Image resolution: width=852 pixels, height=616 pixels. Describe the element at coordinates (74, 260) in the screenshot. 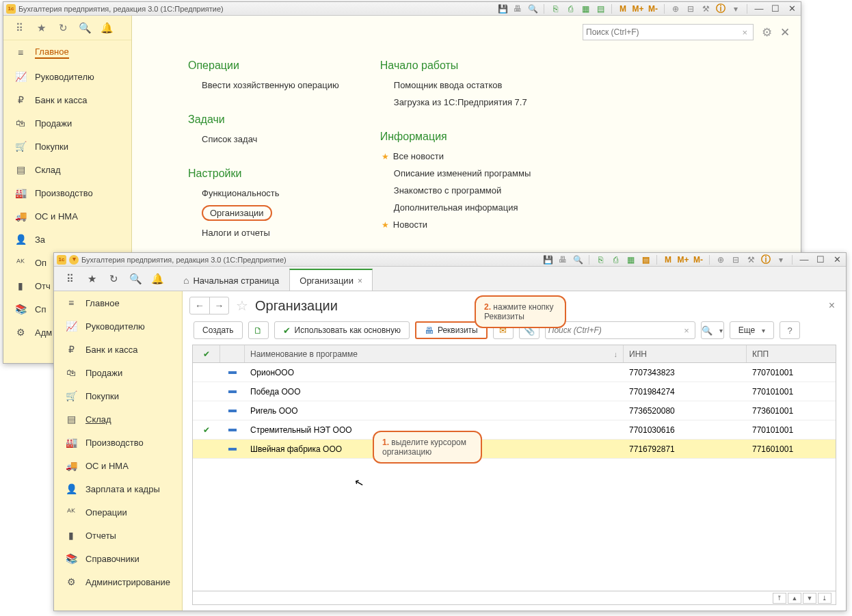

I see `app-menu-icon: ▾` at that location.